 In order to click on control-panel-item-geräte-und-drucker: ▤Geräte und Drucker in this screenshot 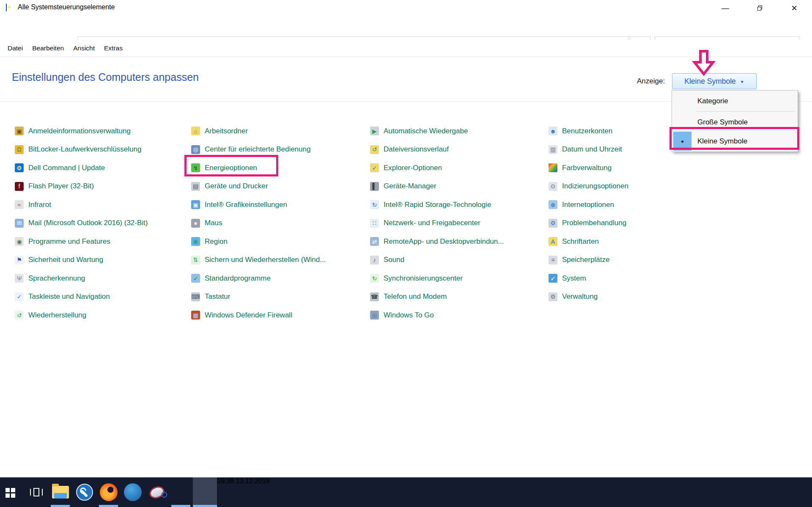, I will do `click(258, 187)`.